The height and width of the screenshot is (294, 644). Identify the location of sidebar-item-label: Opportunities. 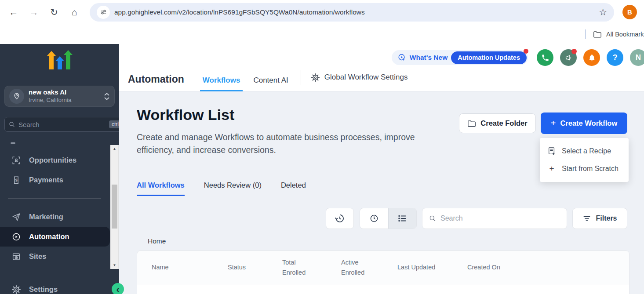
(53, 160).